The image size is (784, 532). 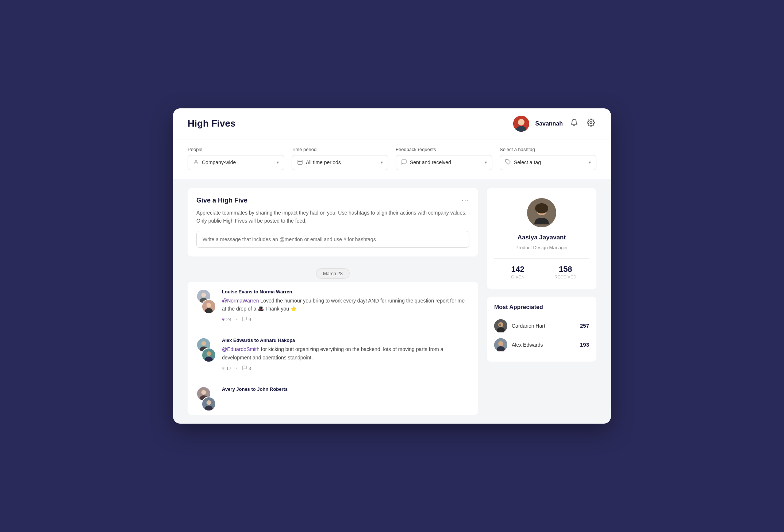 I want to click on given-label: GIVEN, so click(x=518, y=277).